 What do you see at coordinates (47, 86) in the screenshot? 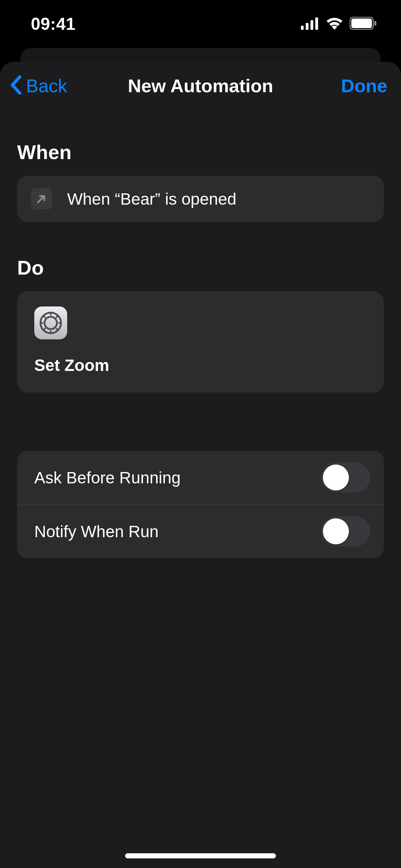
I see `back-label: Back` at bounding box center [47, 86].